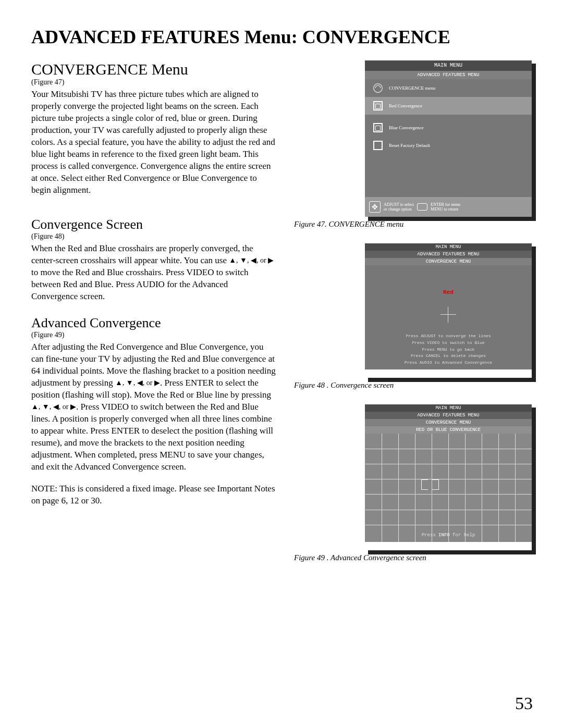 This screenshot has width=563, height=728. Describe the element at coordinates (448, 350) in the screenshot. I see `fig48-tips: Press ADJUST to converge the lines Press…` at that location.